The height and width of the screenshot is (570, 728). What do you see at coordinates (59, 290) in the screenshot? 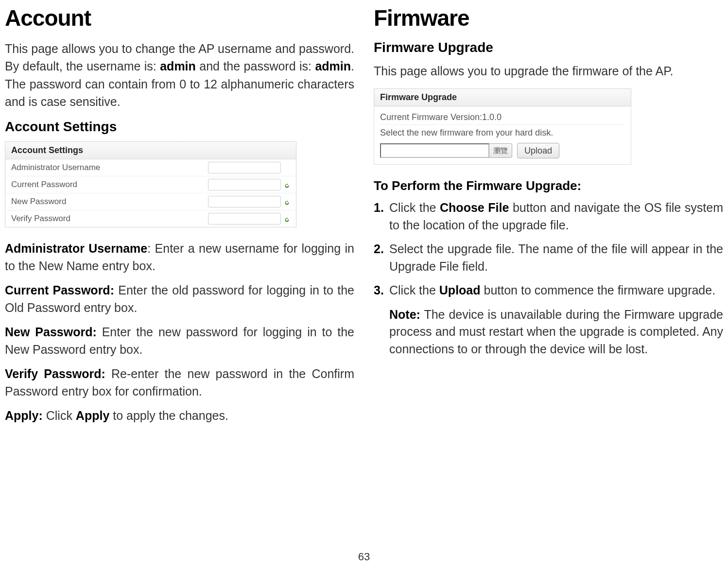
I see `field-label: Current Password:` at bounding box center [59, 290].